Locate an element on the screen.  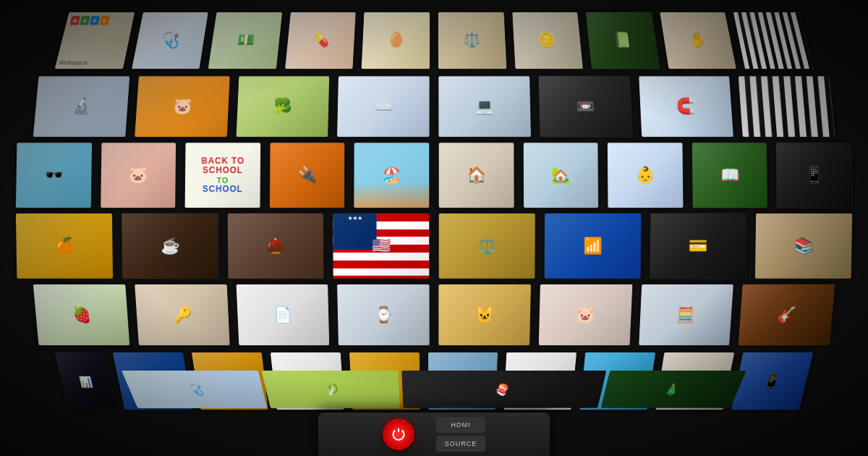
control-buttons: HDMI SOURCE is located at coordinates (461, 434).